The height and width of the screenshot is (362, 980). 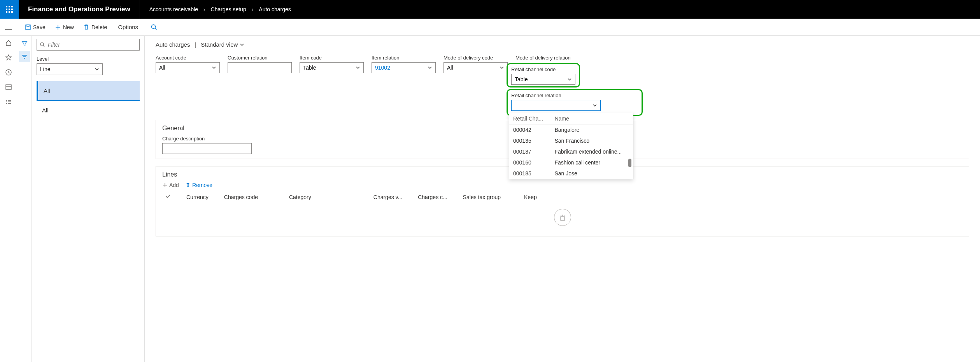 What do you see at coordinates (168, 197) in the screenshot?
I see `check-icon` at bounding box center [168, 197].